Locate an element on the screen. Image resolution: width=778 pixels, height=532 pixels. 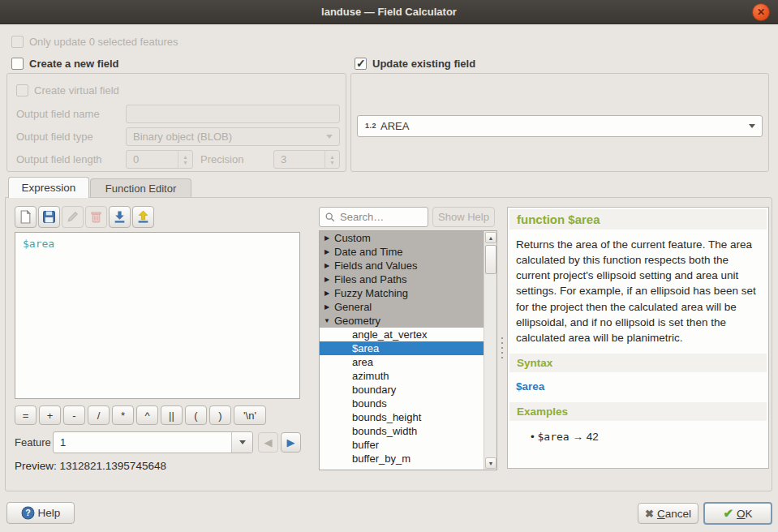
help-button-label: Help is located at coordinates (49, 513).